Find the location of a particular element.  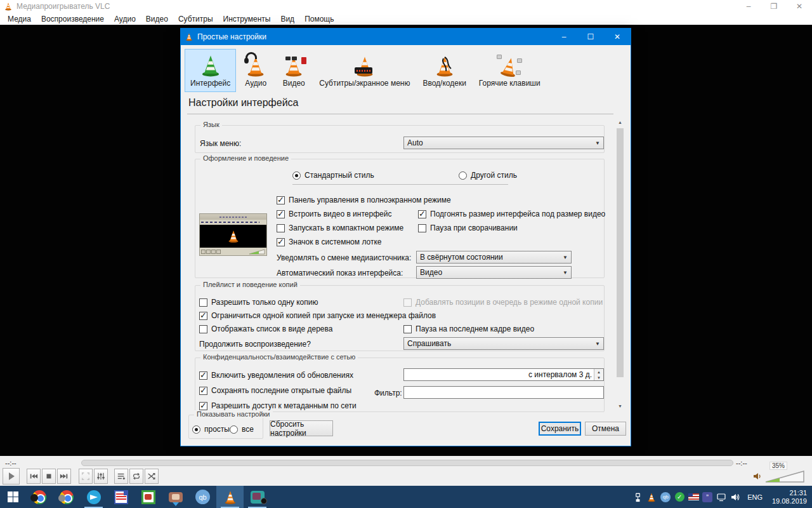

simple-settings-radio: простые is located at coordinates (213, 429).